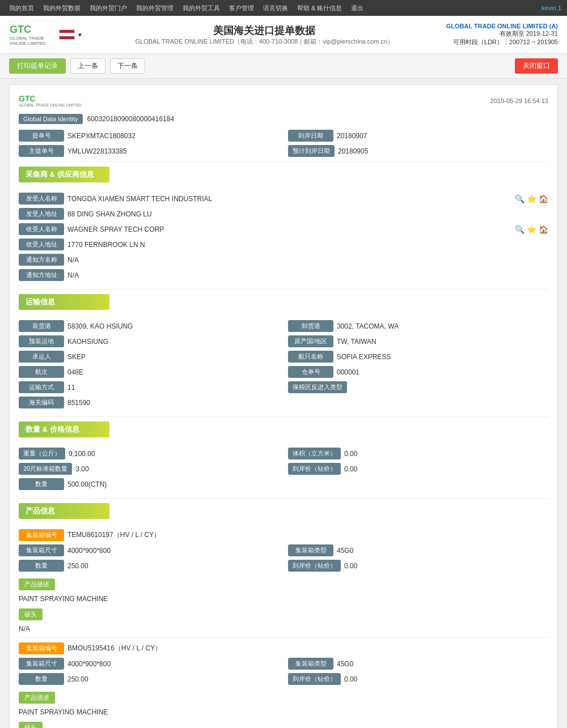 The image size is (567, 728). I want to click on print-button: 打印提单记录, so click(37, 66).